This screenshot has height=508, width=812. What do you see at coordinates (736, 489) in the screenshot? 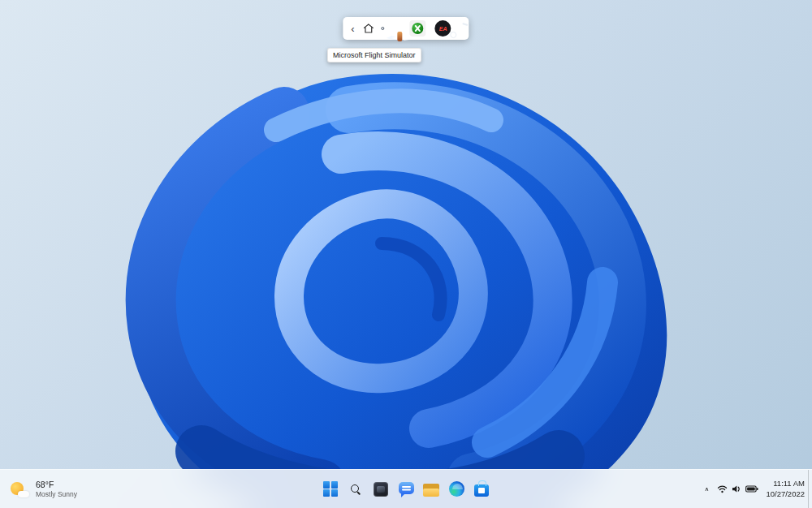
I see `volume-icon` at bounding box center [736, 489].